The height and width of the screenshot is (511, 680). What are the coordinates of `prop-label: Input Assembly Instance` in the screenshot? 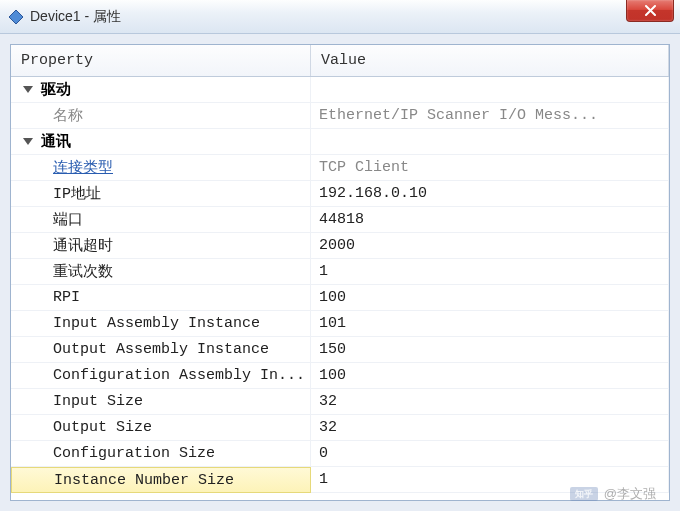 It's located at (161, 324).